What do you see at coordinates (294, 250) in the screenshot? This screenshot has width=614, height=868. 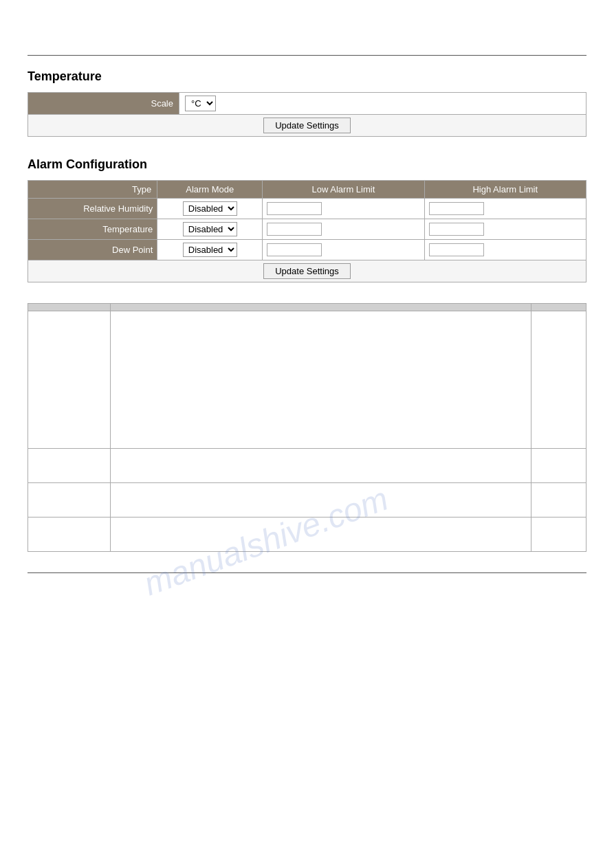 I see `low-limit-input-dewpoint: -50.0` at bounding box center [294, 250].